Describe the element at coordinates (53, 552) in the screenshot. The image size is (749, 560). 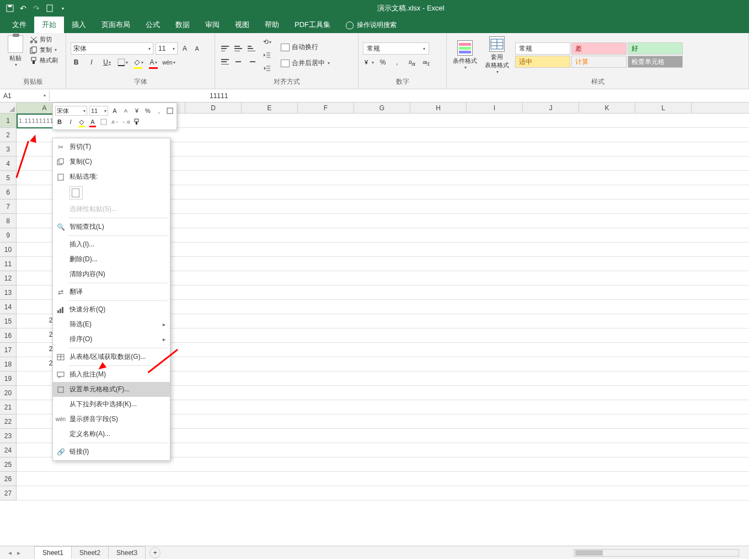
I see `sheet-tab-1: Sheet1` at that location.